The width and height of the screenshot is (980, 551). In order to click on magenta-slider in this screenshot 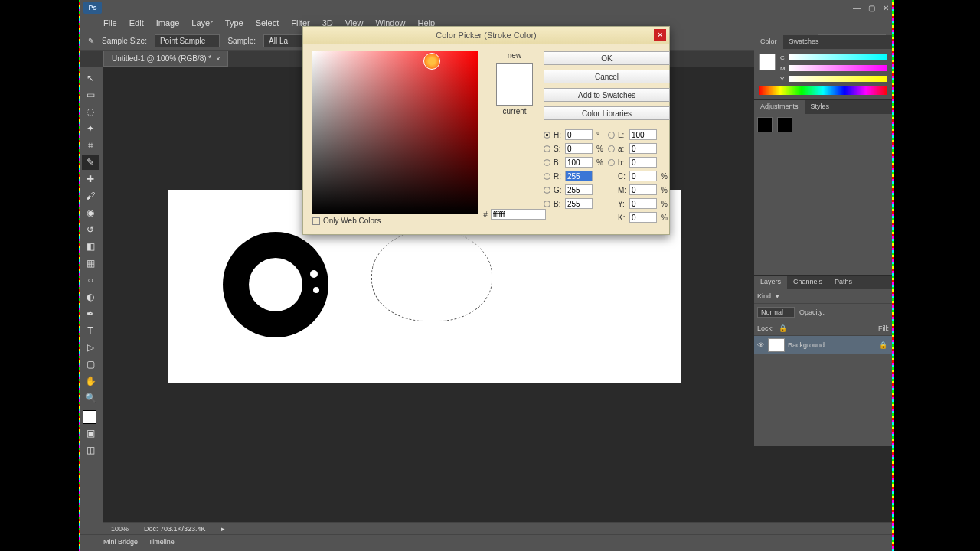, I will do `click(838, 68)`.